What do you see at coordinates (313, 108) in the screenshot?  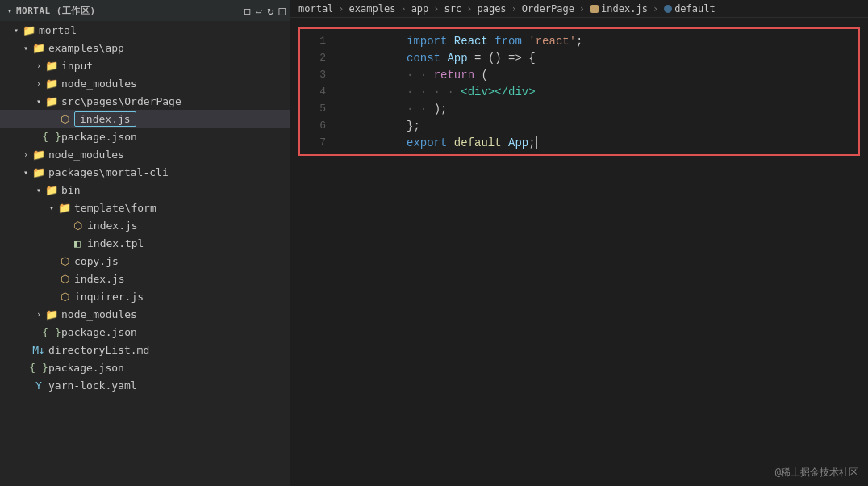 I see `line-num-5: 5` at bounding box center [313, 108].